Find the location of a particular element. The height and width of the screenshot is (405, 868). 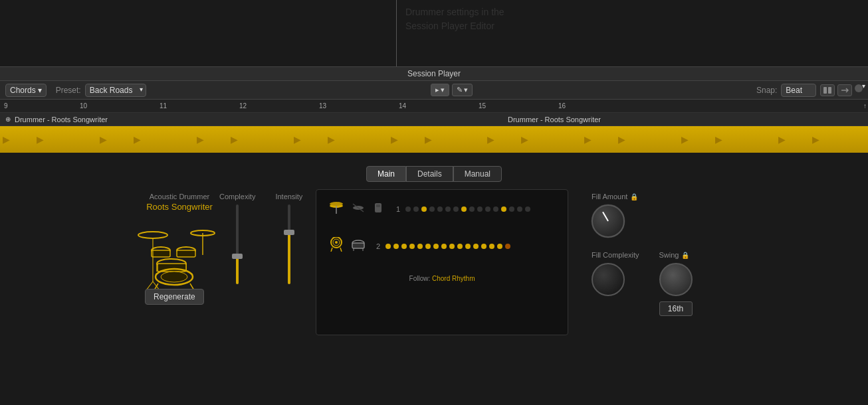

track-region-label: Drummer - Roots Songwriter is located at coordinates (685, 120).